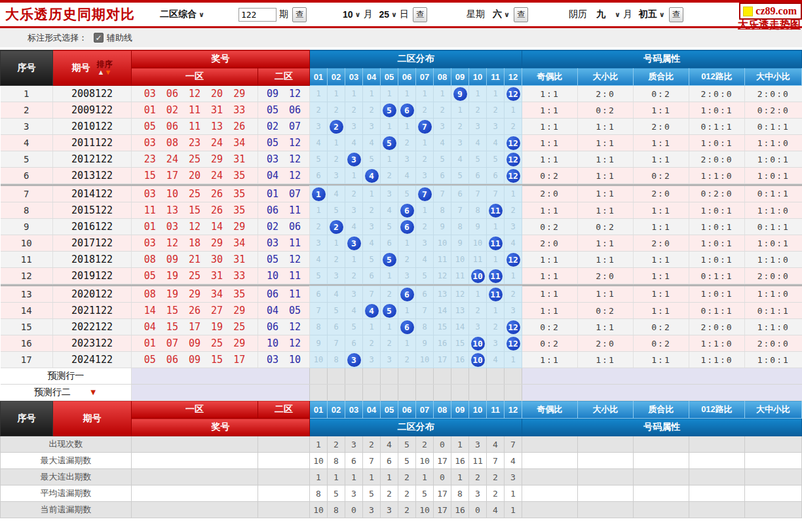 Image resolution: width=802 pixels, height=532 pixels. I want to click on week-query-button: 查, so click(521, 14).